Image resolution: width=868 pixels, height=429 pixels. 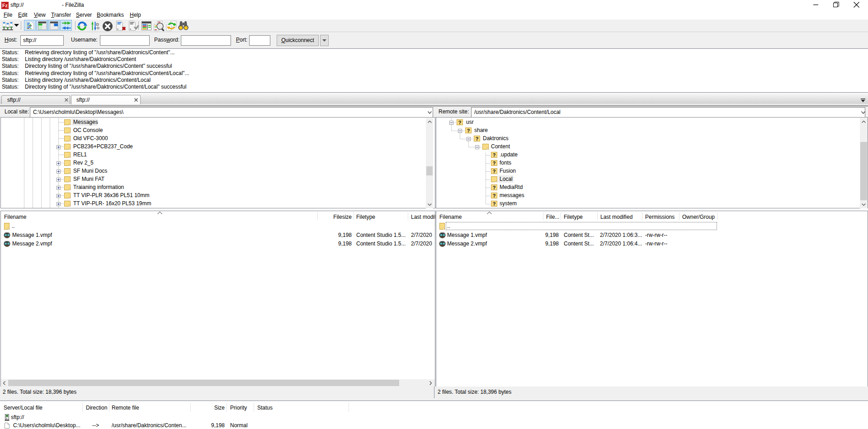 I want to click on svg-text: Fz, so click(x=5, y=5).